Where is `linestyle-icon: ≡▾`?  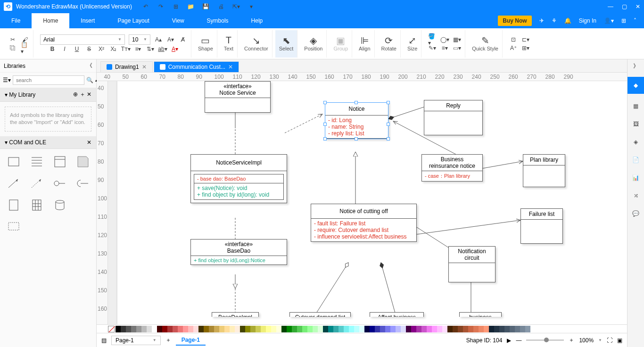
linestyle-icon: ≡▾ is located at coordinates (445, 48).